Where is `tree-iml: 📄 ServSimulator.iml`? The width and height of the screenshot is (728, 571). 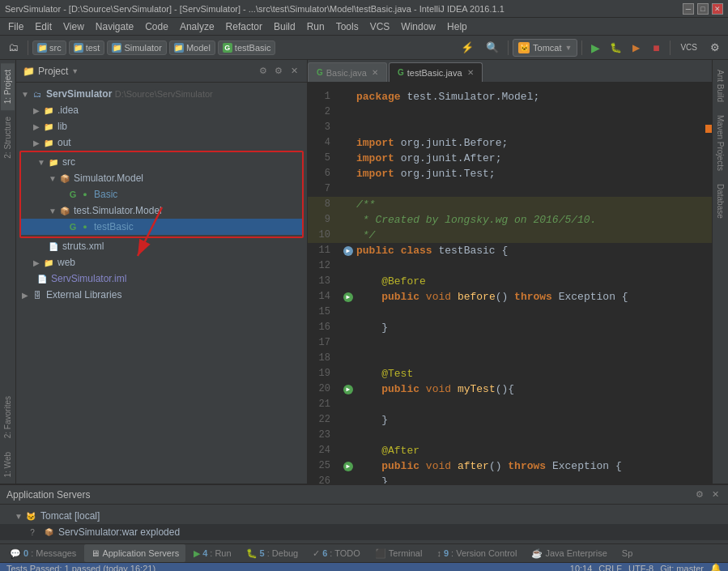 tree-iml: 📄 ServSimulator.iml is located at coordinates (162, 279).